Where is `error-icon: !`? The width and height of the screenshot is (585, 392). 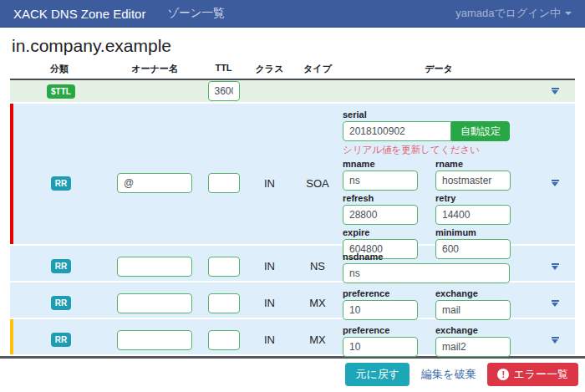 error-icon: ! is located at coordinates (503, 374).